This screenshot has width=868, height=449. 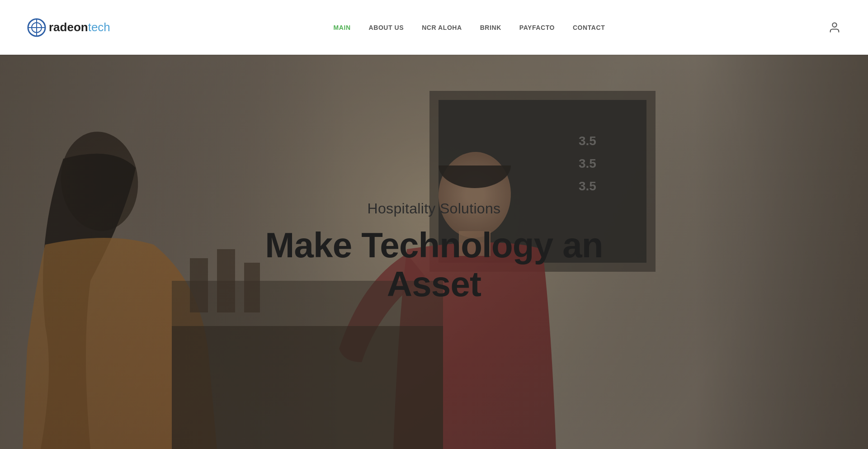 What do you see at coordinates (491, 28) in the screenshot?
I see `nav-brink: BRINK` at bounding box center [491, 28].